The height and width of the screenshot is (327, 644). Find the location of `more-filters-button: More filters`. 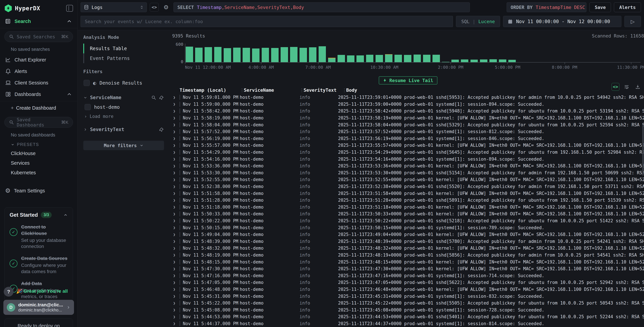

more-filters-button: More filters is located at coordinates (124, 146).